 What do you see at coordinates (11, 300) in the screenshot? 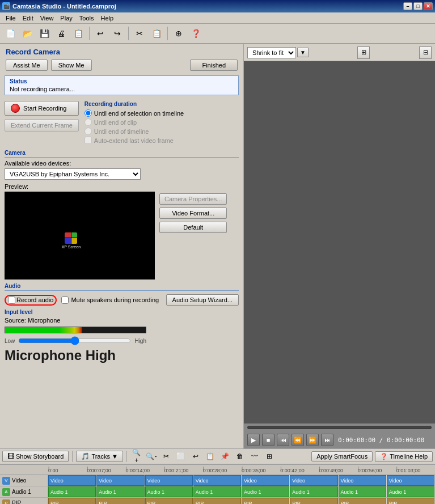
I see `record-audio-checkbox` at bounding box center [11, 300].